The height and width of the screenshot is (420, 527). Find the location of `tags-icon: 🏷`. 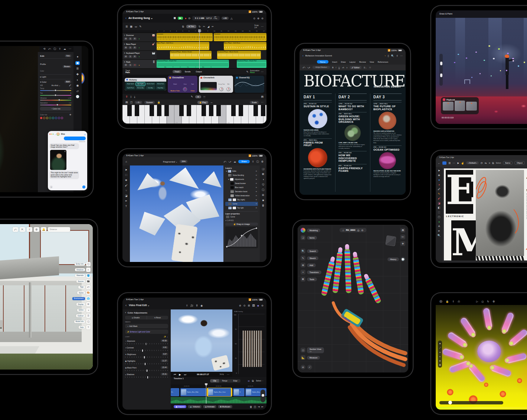

tags-icon: 🏷 is located at coordinates (88, 287).